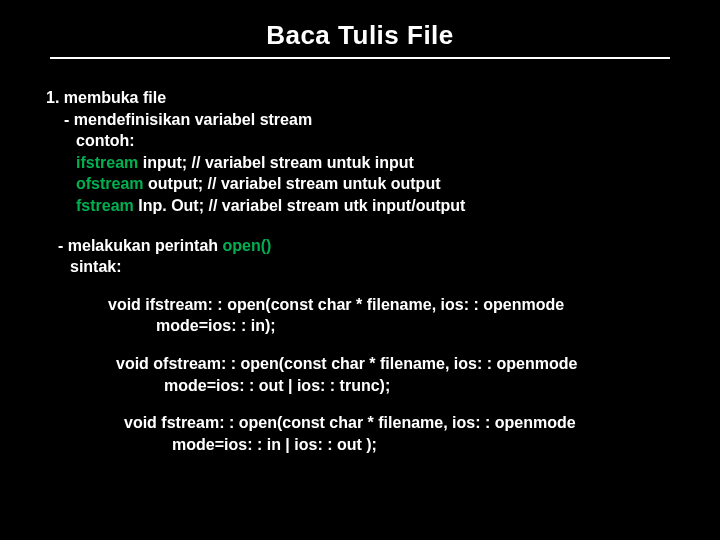 The image size is (720, 540). Describe the element at coordinates (248, 246) in the screenshot. I see `keyword-open: open()` at that location.